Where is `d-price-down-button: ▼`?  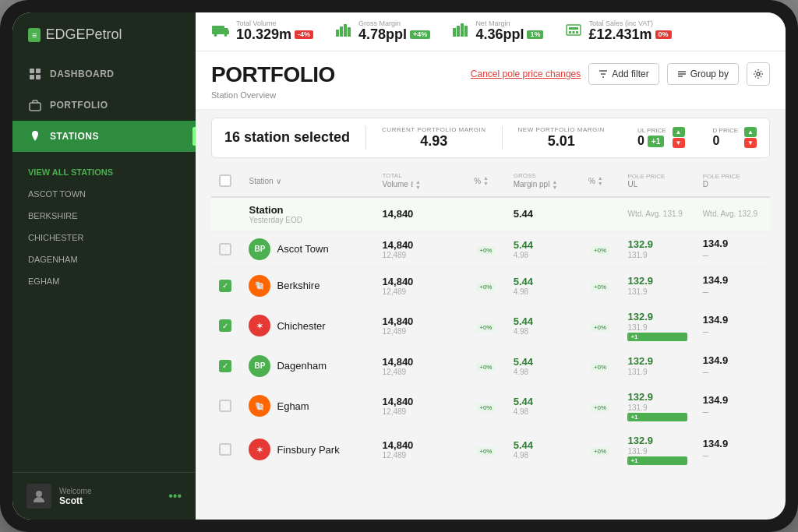
d-price-down-button: ▼ is located at coordinates (750, 143).